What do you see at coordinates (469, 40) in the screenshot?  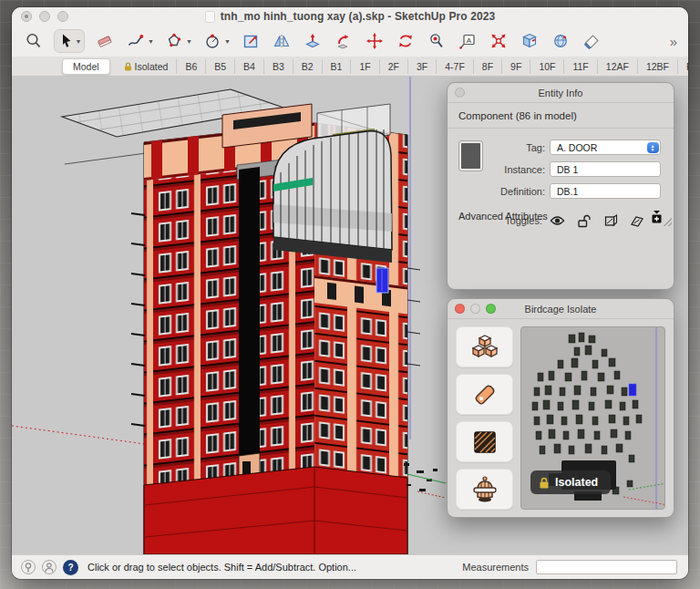 I see `svg-text: A` at bounding box center [469, 40].